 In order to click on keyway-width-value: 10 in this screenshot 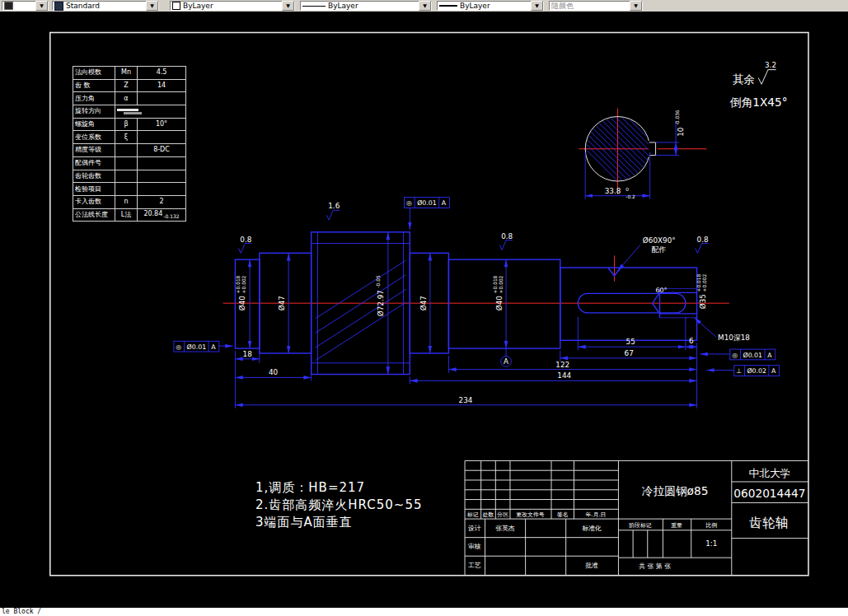, I will do `click(681, 132)`.